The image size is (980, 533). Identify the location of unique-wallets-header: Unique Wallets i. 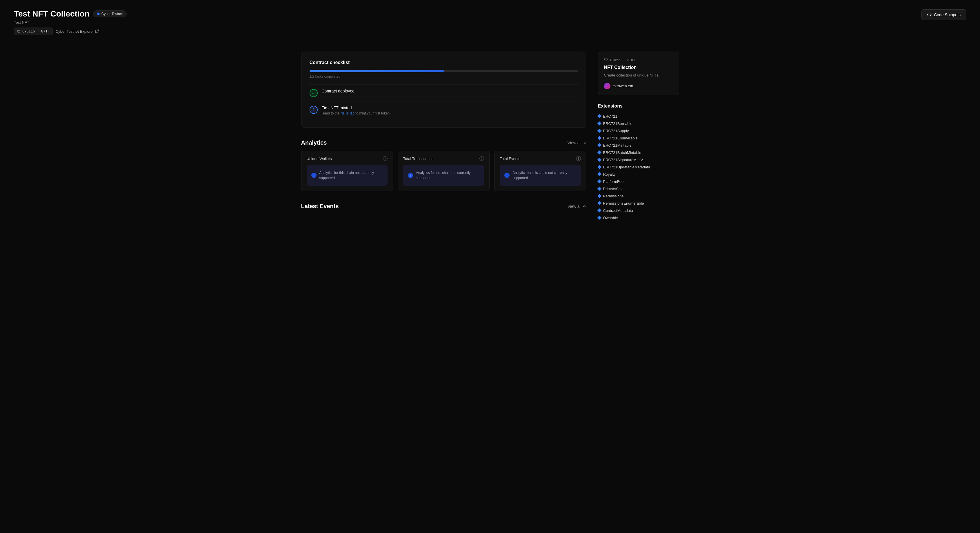
(347, 159).